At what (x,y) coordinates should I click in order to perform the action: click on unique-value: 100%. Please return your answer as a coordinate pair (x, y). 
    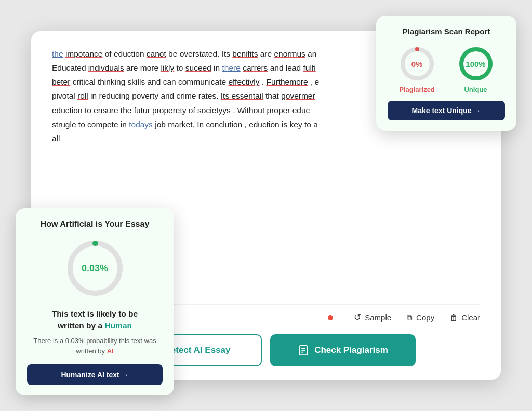
    Looking at the image, I should click on (475, 64).